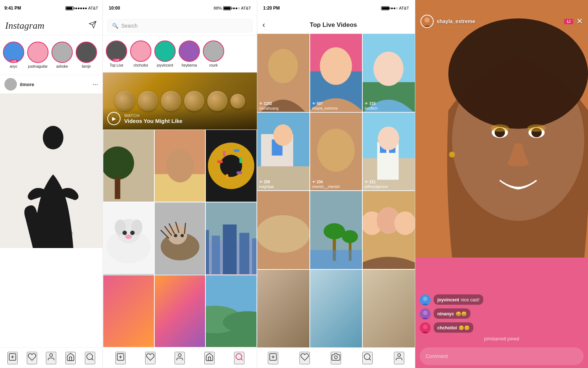 The width and height of the screenshot is (588, 368). What do you see at coordinates (189, 54) in the screenshot?
I see `story-heyberna: heyberna` at bounding box center [189, 54].